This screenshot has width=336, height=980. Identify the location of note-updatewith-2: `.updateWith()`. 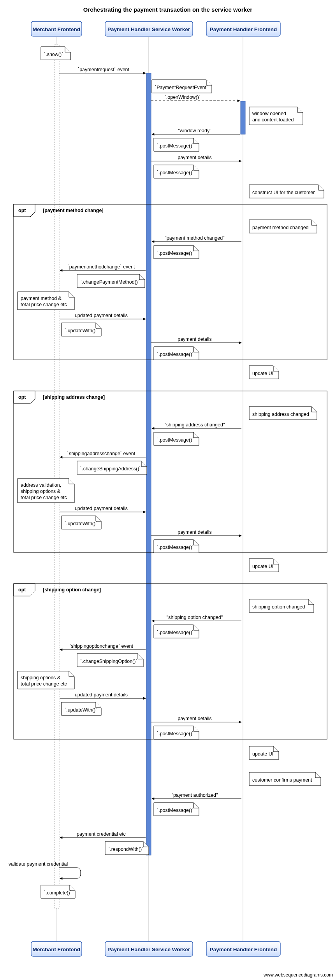
(81, 522).